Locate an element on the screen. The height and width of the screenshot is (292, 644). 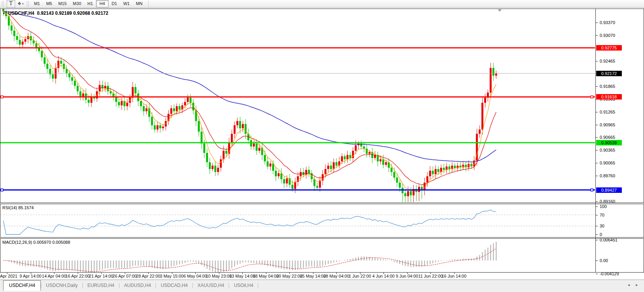
chart-tab-bar: USDCHF,H4 USDCNH,Daily EURUSD,H4 AUDUSD,… is located at coordinates (322, 286).